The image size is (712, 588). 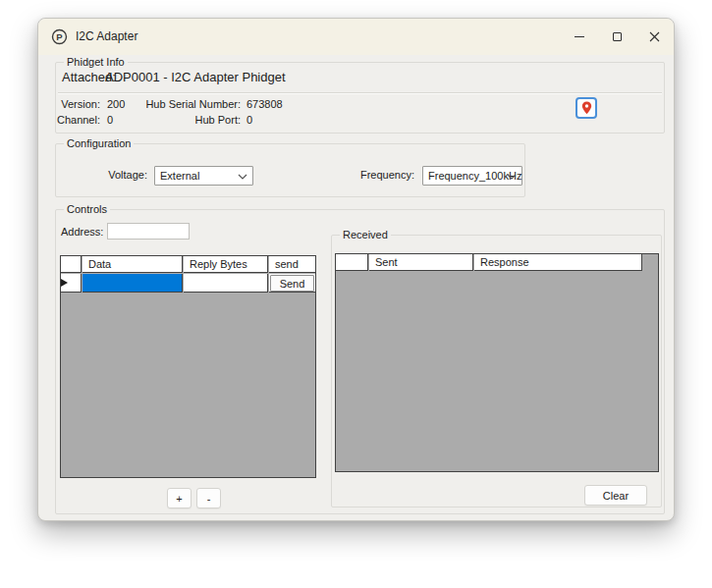 What do you see at coordinates (617, 37) in the screenshot?
I see `maximize-icon` at bounding box center [617, 37].